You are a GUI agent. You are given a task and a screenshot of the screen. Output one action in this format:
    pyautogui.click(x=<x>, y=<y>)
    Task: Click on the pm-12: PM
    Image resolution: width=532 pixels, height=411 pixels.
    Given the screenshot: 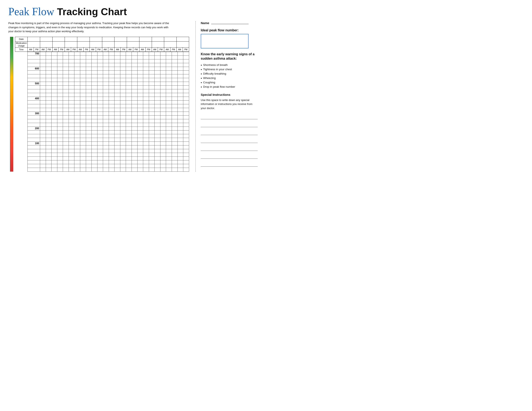 What is the action you would take?
    pyautogui.click(x=173, y=49)
    